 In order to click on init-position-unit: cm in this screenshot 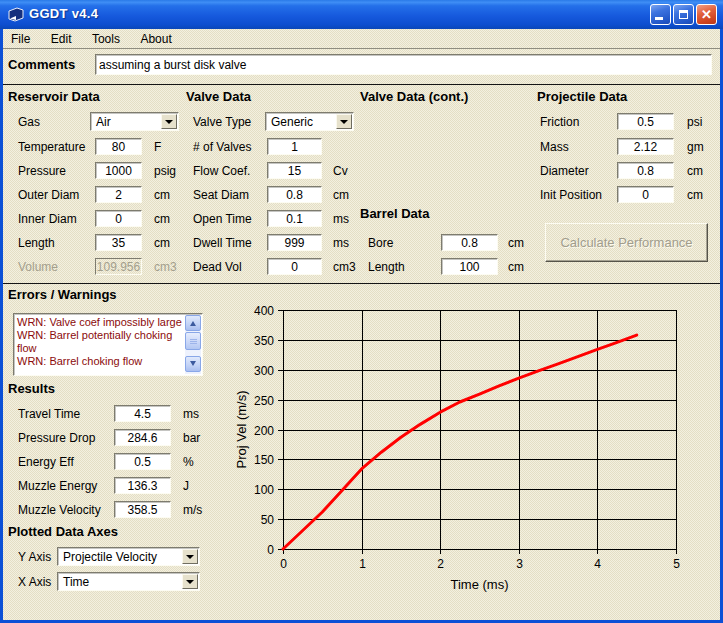, I will do `click(695, 195)`.